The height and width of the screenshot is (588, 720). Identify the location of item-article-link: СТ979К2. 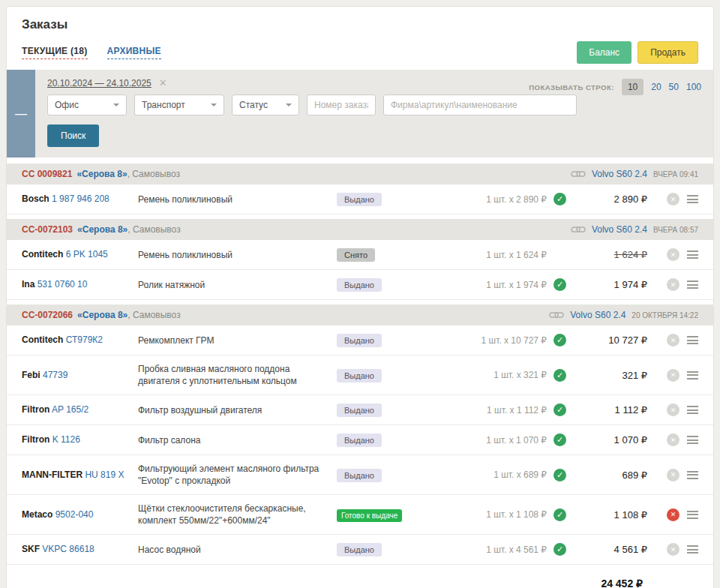
(84, 340).